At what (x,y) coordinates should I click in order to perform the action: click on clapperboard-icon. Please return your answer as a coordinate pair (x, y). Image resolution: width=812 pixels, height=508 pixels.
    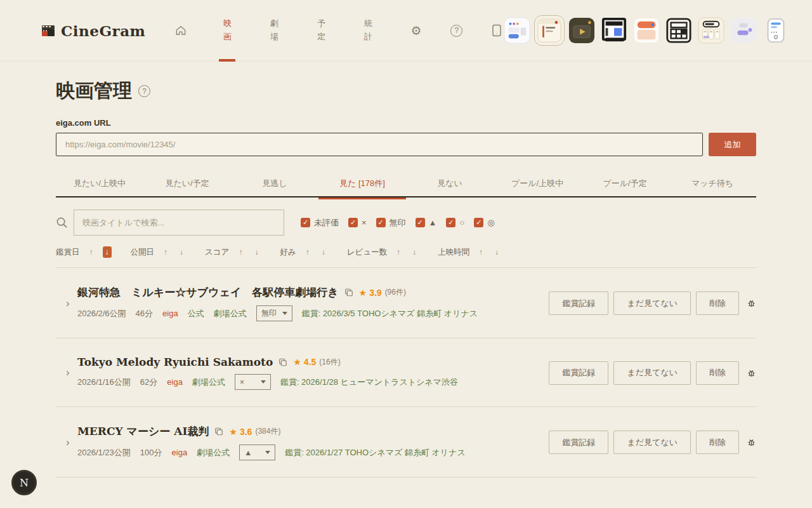
    Looking at the image, I should click on (48, 30).